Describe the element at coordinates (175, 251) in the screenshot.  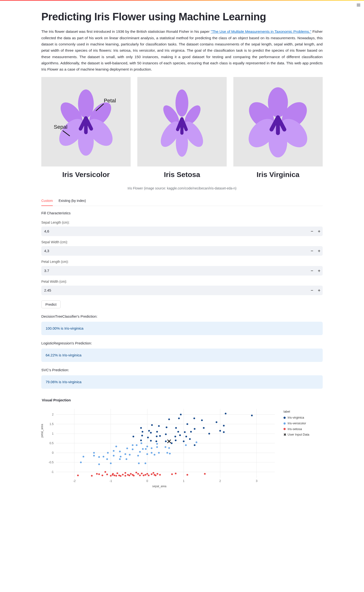
I see `sepal-width-input` at that location.